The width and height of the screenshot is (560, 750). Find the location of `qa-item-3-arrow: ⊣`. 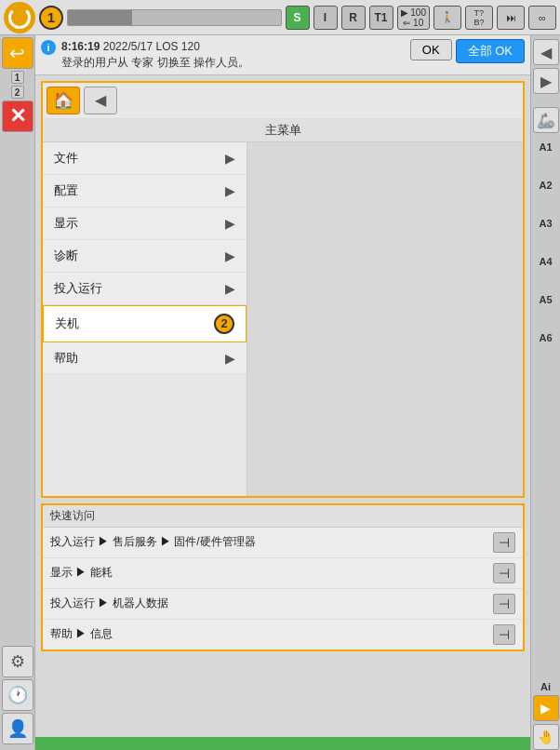

qa-item-3-arrow: ⊣ is located at coordinates (504, 635).